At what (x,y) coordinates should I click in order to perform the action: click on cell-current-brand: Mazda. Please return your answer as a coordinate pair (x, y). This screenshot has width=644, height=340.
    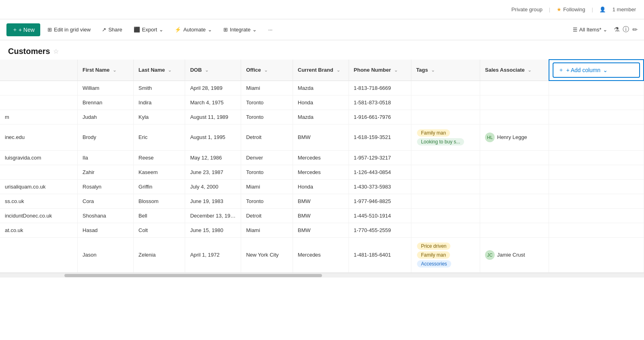
    Looking at the image, I should click on (320, 117).